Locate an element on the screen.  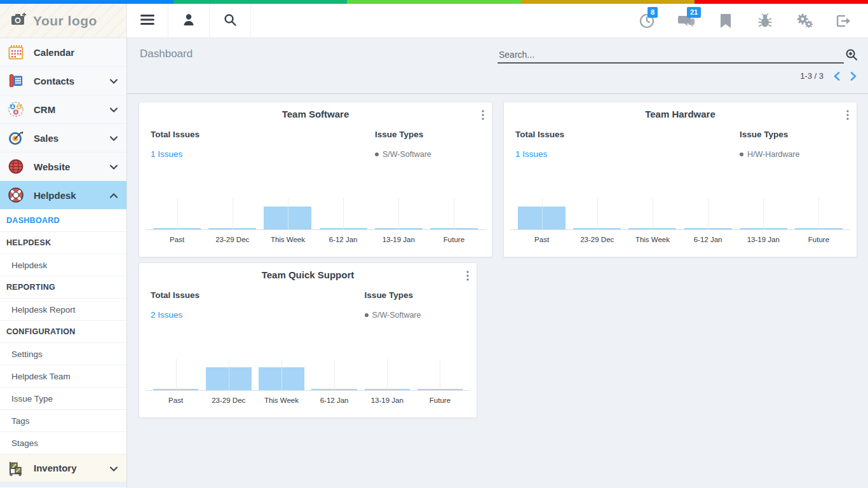
pagination: 1-3 / 3 is located at coordinates (829, 76).